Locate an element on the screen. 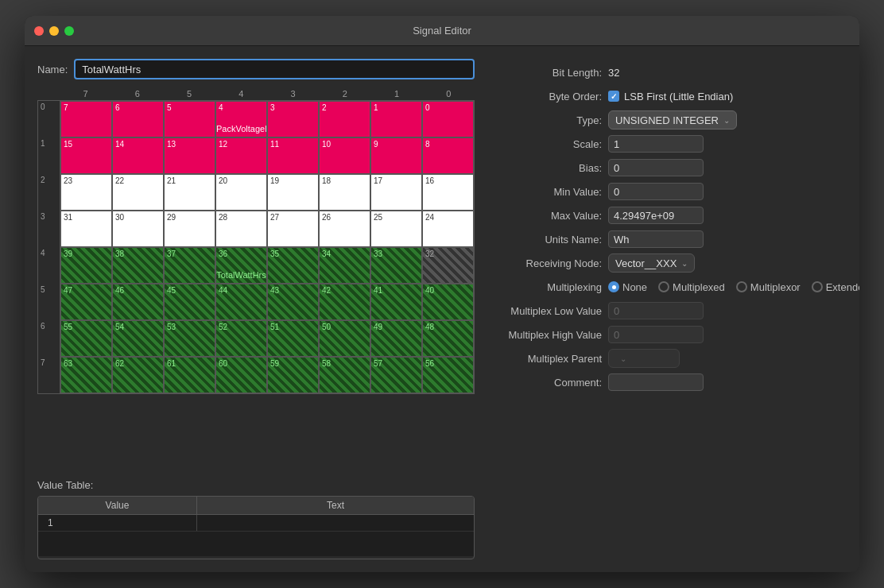  bit-cell: 36TotalWattHrs is located at coordinates (242, 265).